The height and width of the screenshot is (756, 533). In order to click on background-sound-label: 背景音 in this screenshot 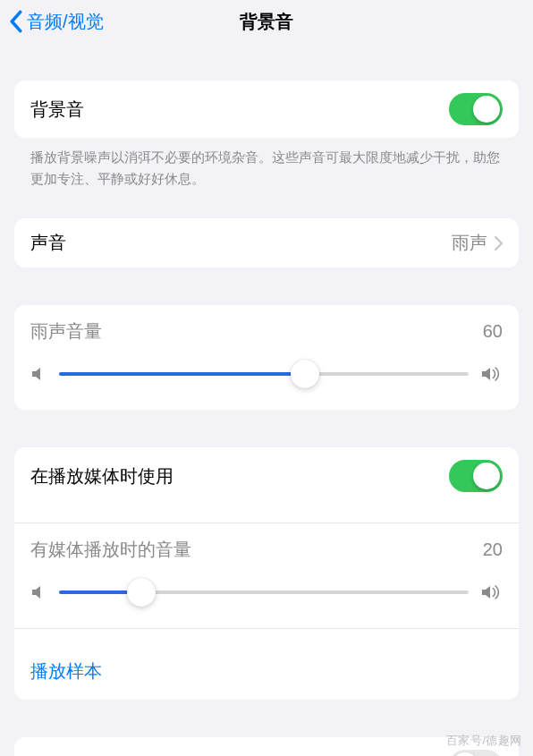, I will do `click(240, 109)`.